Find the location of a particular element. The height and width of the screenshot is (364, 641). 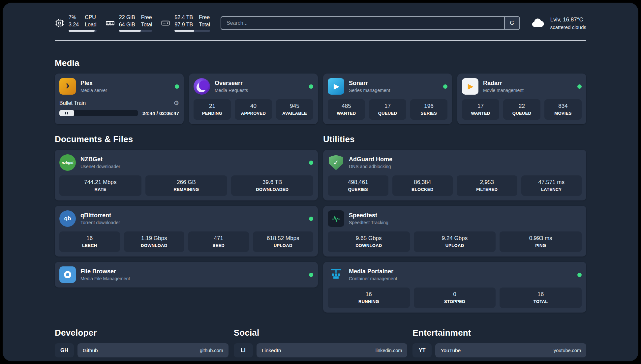

stat-label: REMAINING is located at coordinates (187, 189).